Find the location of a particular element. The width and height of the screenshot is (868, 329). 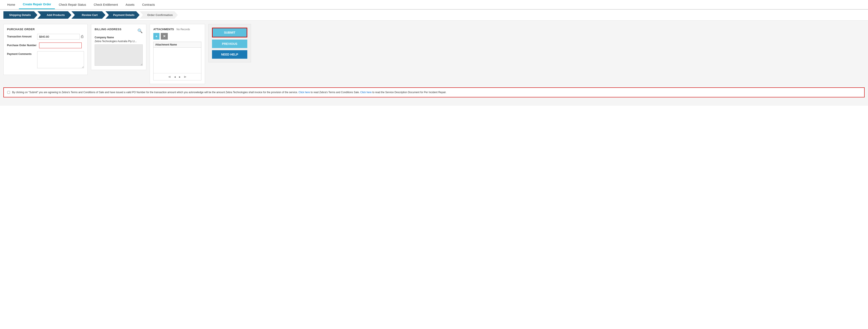

attachments-header: ATTACHMENTS No Records is located at coordinates (177, 29).